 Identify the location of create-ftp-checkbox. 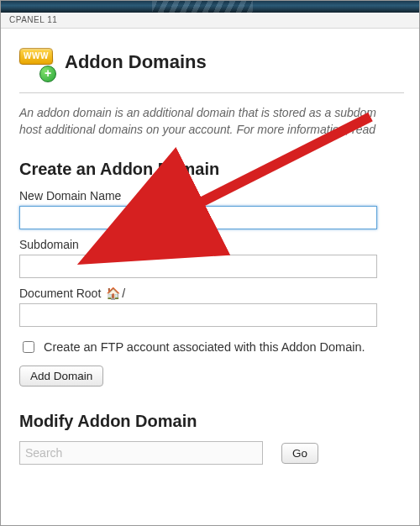
(29, 347).